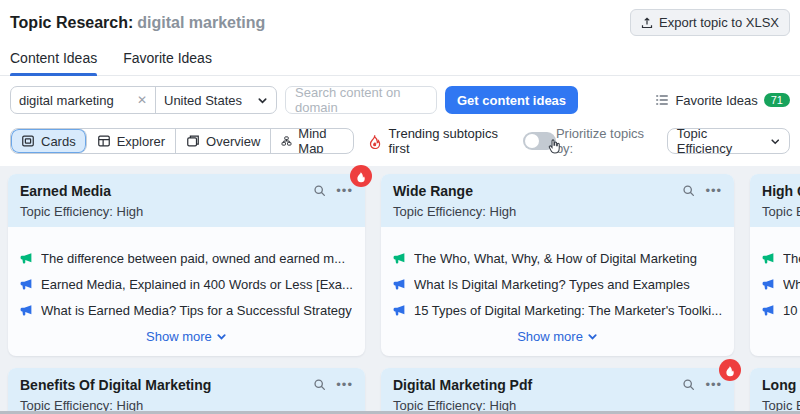 This screenshot has width=800, height=414. Describe the element at coordinates (775, 265) in the screenshot. I see `topic-card: High Quality ••• Topic Efficiency` at that location.